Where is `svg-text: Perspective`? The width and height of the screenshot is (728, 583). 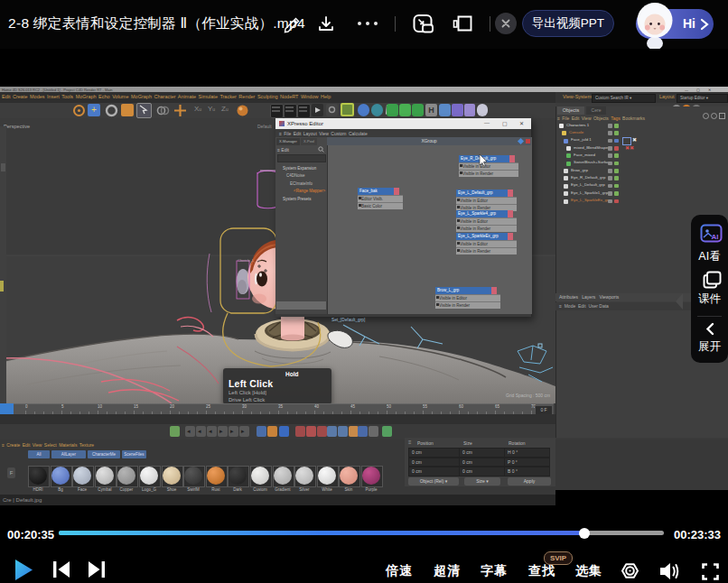 svg-text: Perspective is located at coordinates (16, 126).